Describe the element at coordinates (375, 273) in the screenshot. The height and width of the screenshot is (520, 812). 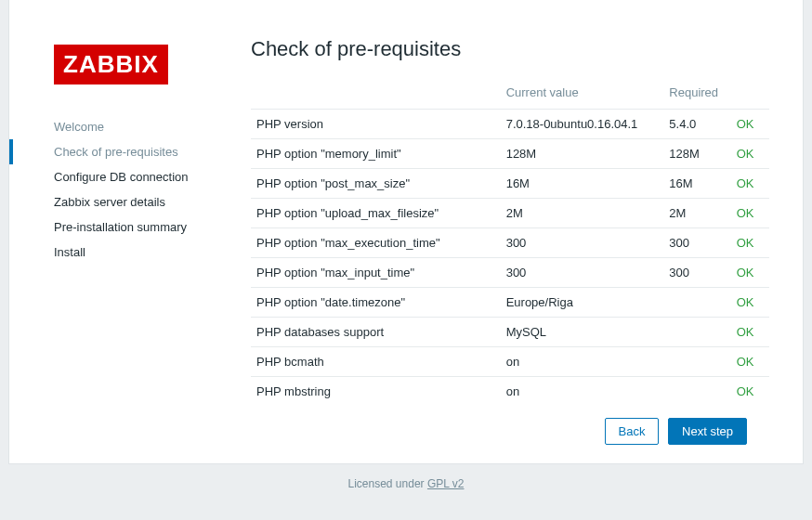
I see `cell-name: PHP option "max_input_time"` at that location.